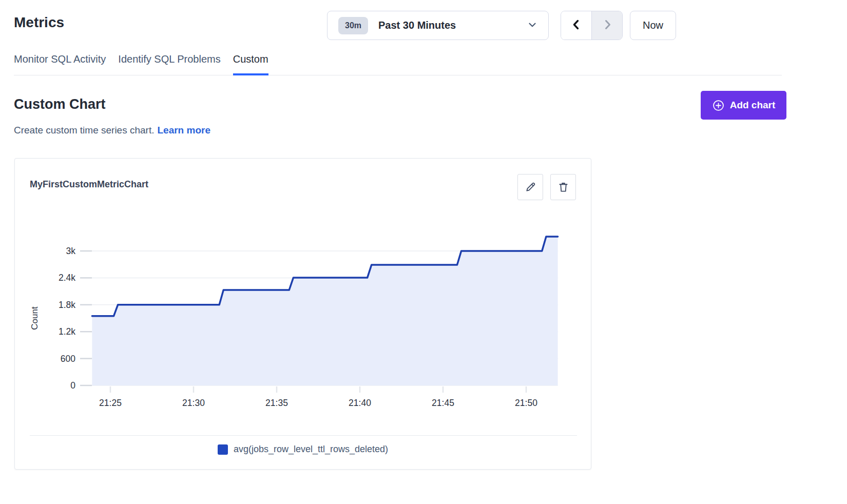  What do you see at coordinates (39, 23) in the screenshot?
I see `page-title: Metrics` at bounding box center [39, 23].